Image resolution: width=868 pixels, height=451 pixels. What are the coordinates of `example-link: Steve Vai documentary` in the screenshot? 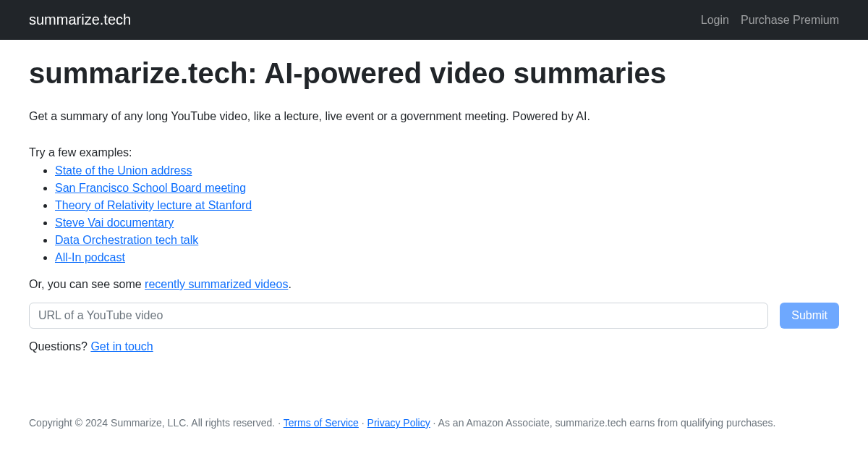 It's located at (114, 223).